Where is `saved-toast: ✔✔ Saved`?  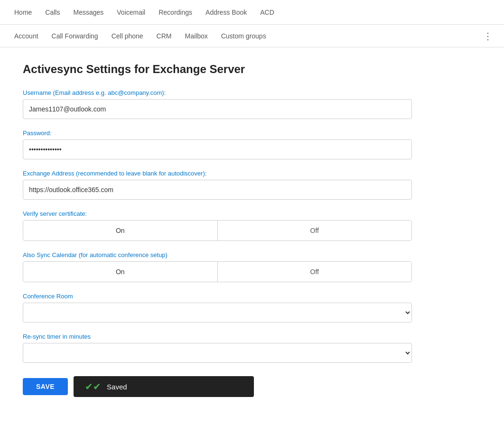 saved-toast: ✔✔ Saved is located at coordinates (164, 387).